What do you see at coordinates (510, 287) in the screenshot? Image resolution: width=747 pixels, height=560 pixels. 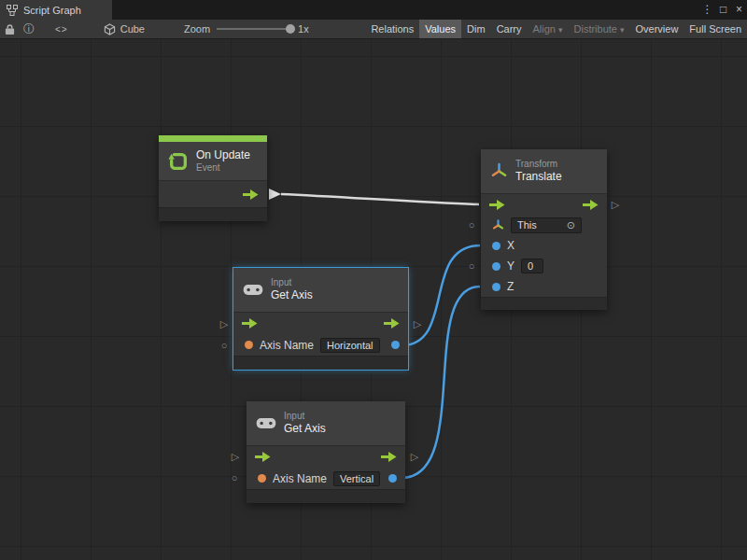 I see `port-label-z: Z` at bounding box center [510, 287].